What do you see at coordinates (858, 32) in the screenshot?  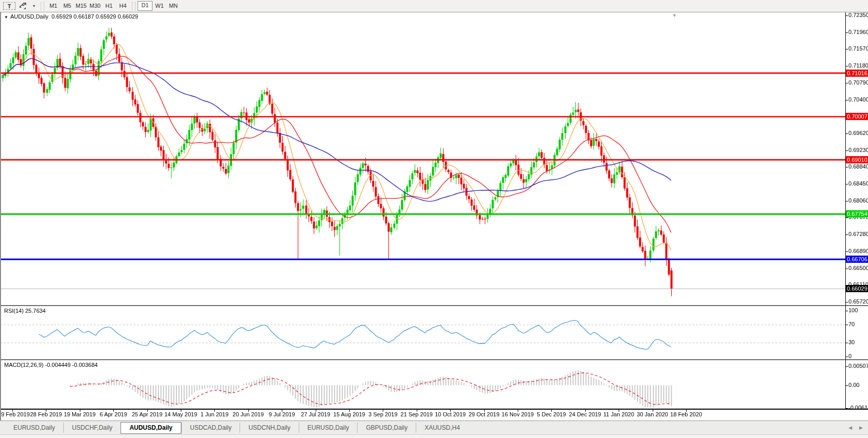 I see `price-axis-tick: 0.71960` at bounding box center [858, 32].